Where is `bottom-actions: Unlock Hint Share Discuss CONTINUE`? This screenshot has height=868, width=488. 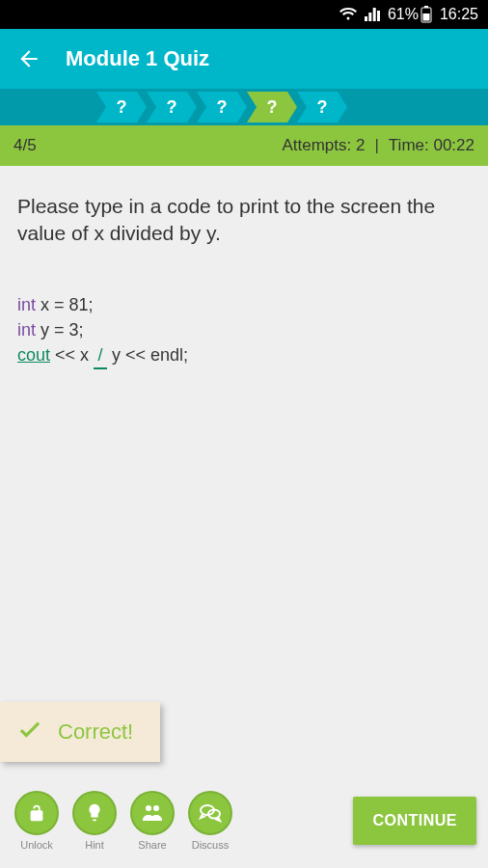 bottom-actions: Unlock Hint Share Discuss CONTINUE is located at coordinates (244, 829).